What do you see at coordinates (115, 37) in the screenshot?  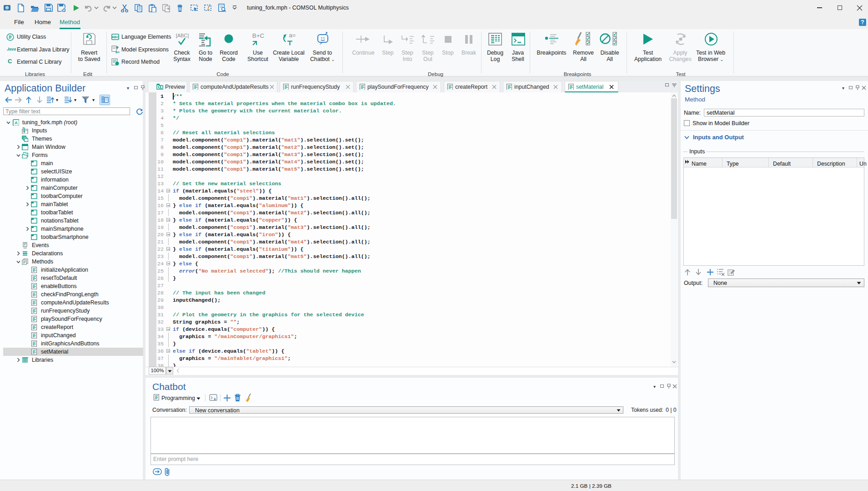 I see `svg-text: ABC` at bounding box center [115, 37].